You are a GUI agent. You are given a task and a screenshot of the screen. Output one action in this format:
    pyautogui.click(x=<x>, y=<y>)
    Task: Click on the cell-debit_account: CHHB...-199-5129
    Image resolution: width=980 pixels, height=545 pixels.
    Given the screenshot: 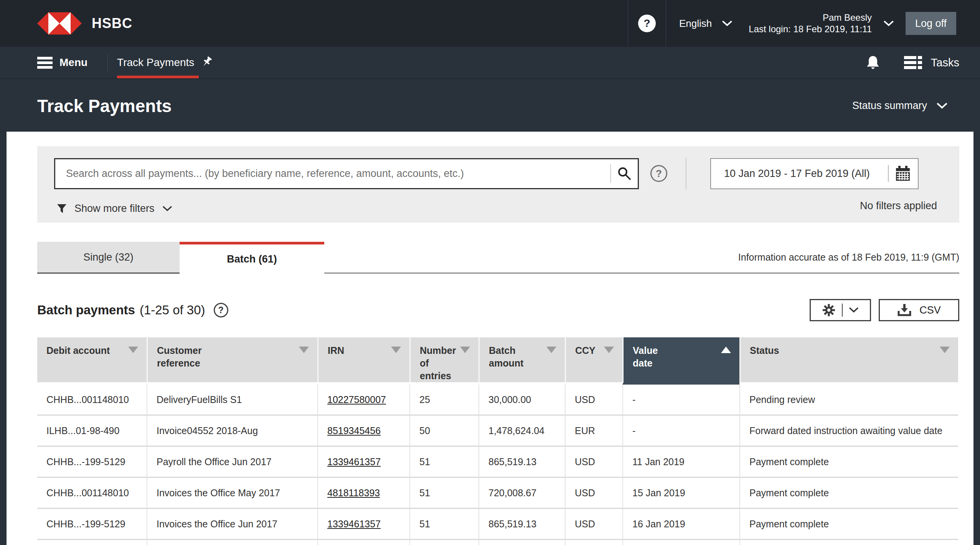 What is the action you would take?
    pyautogui.click(x=92, y=462)
    